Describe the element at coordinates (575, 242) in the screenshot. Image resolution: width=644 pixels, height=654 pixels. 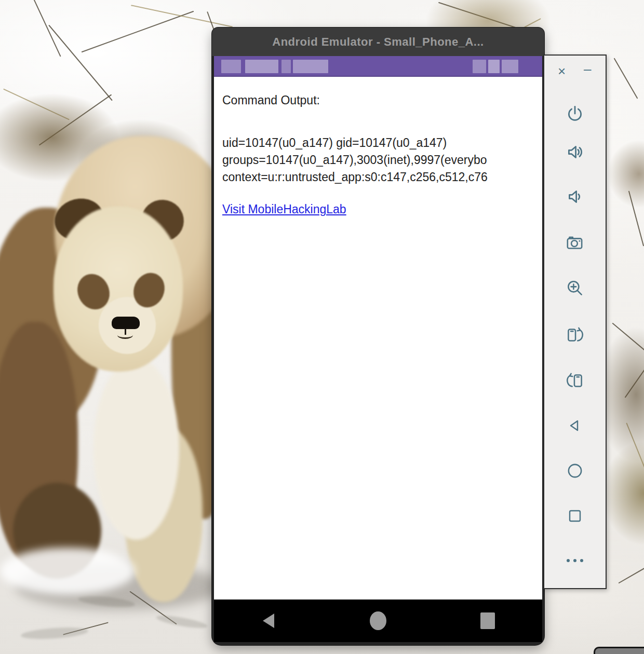
I see `camera-icon` at that location.